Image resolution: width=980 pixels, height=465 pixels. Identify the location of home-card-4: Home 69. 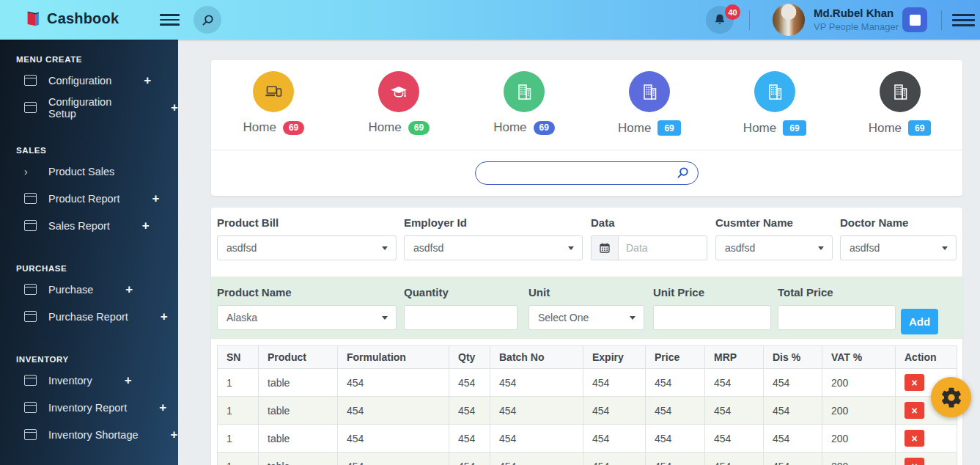
(649, 105).